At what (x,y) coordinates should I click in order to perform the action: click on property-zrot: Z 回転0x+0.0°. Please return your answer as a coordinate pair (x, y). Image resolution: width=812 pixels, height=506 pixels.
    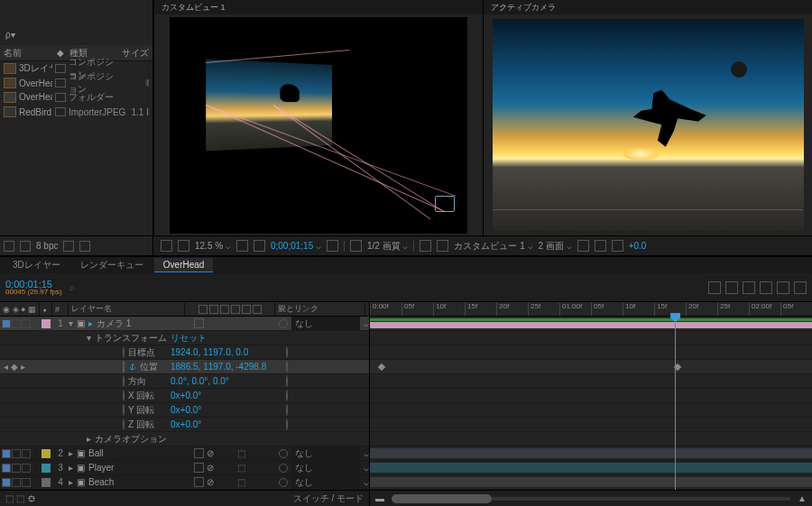
    Looking at the image, I should click on (184, 425).